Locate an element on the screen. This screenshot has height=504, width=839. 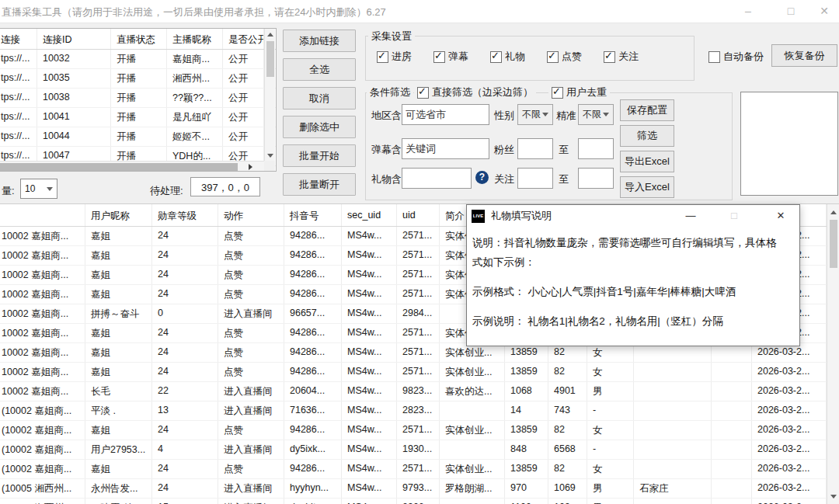
gender-select: 不限 is located at coordinates (535, 115).